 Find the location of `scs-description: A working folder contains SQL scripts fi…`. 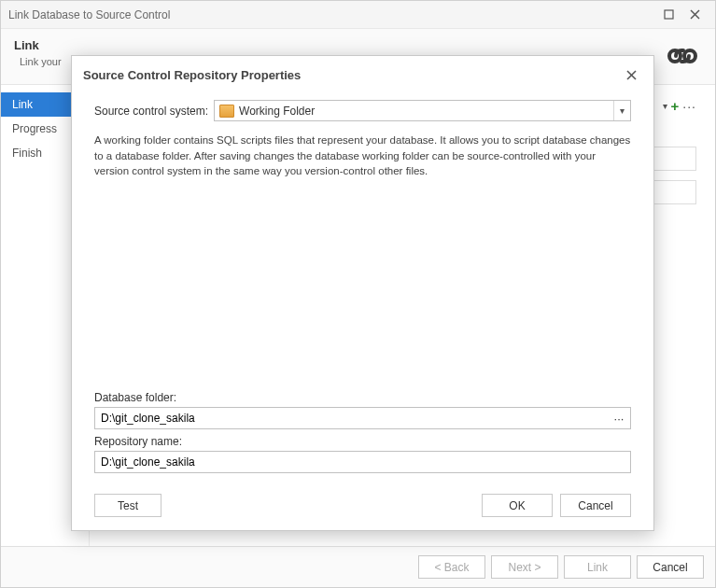

scs-description: A working folder contains SQL scripts fi… is located at coordinates (362, 156).